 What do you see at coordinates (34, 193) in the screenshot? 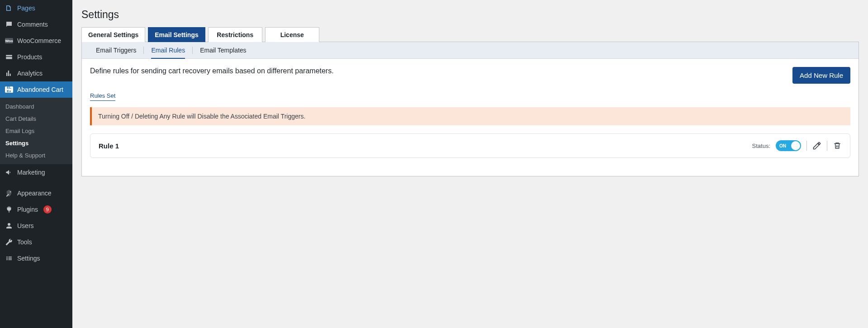
I see `sidebar-item-label: Appearance` at bounding box center [34, 193].